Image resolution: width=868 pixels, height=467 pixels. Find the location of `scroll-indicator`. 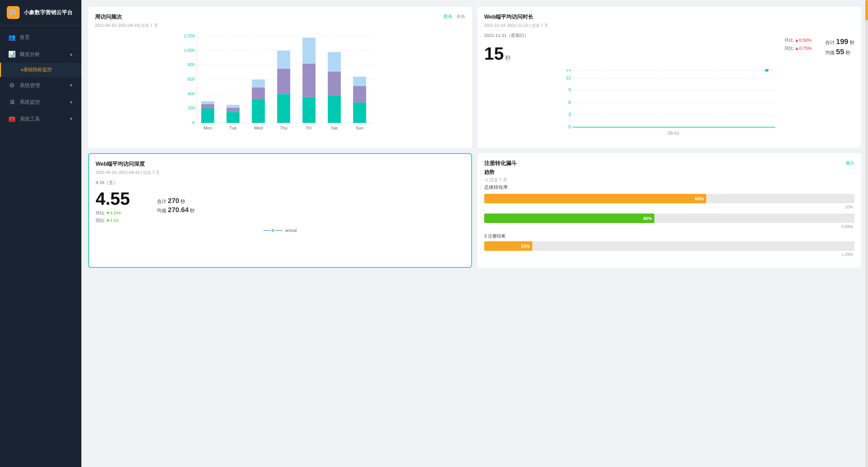

scroll-indicator is located at coordinates (867, 234).